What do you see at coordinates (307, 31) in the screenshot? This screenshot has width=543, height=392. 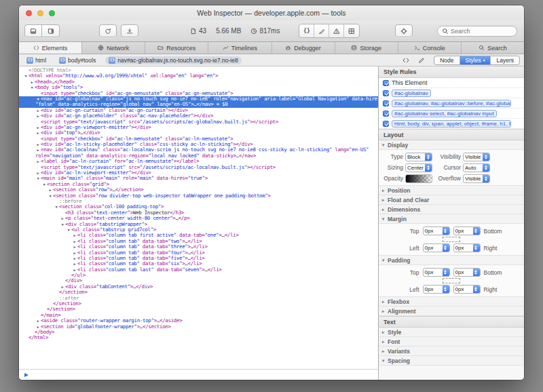 I see `braces-button: {}` at bounding box center [307, 31].